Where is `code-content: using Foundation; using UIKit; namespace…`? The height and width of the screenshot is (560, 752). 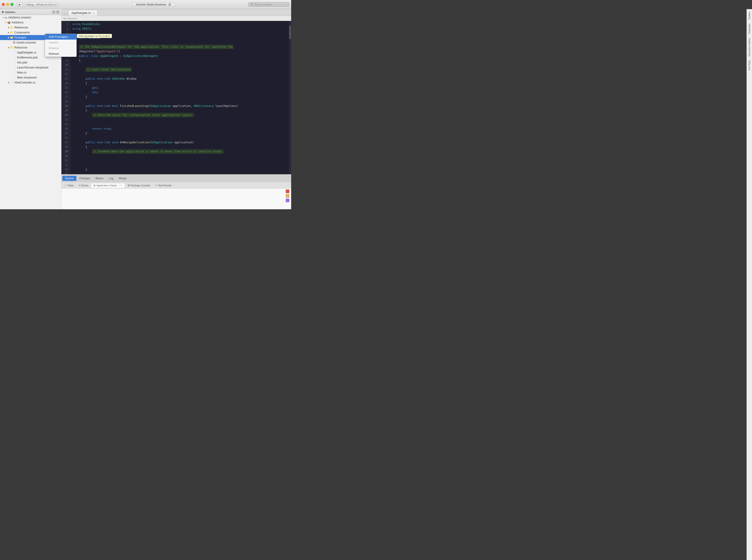
code-content: using Foundation; using UIKit; namespace… is located at coordinates (180, 98).